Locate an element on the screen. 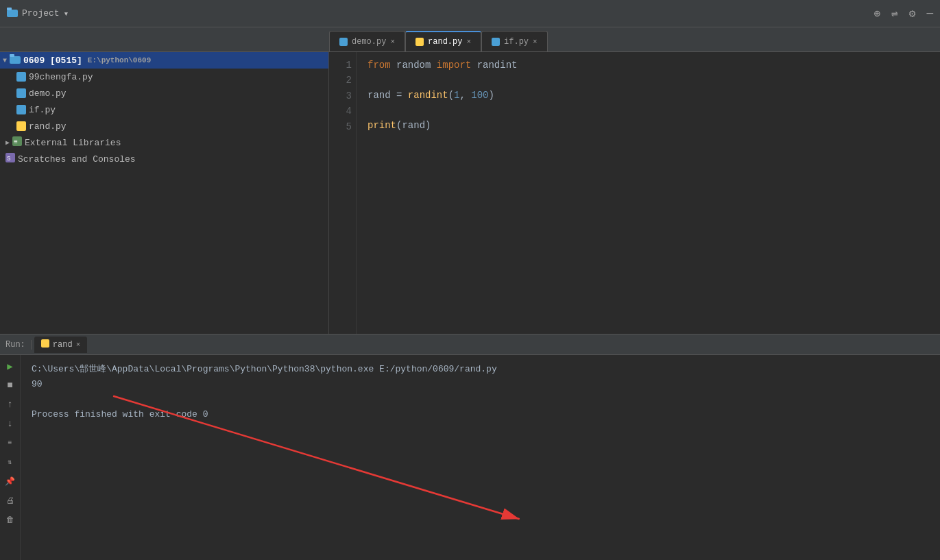  ext-arrow: ▶ is located at coordinates (8, 143).